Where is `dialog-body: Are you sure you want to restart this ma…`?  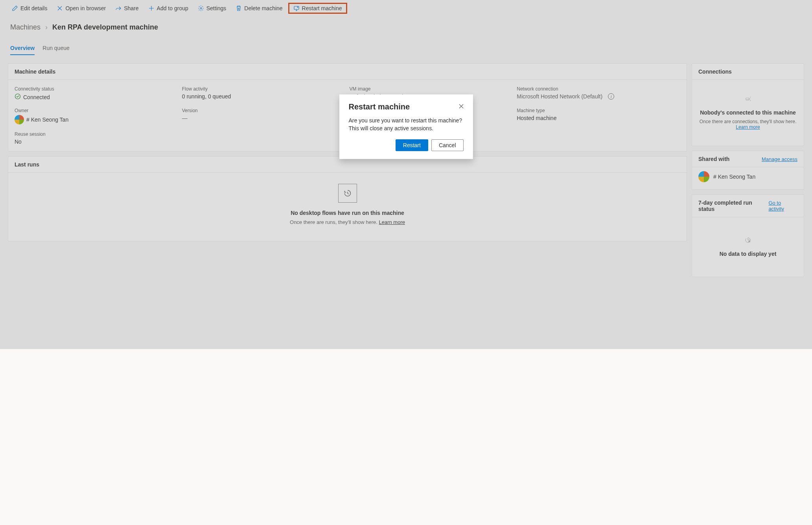
dialog-body: Are you sure you want to restart this ma… is located at coordinates (406, 124).